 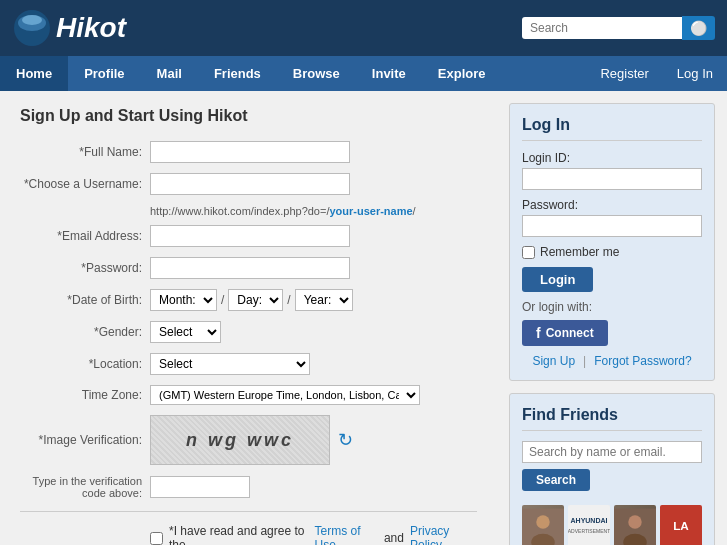 What do you see at coordinates (85, 487) in the screenshot?
I see `captcha-type-label: Type in the verification code above:` at bounding box center [85, 487].